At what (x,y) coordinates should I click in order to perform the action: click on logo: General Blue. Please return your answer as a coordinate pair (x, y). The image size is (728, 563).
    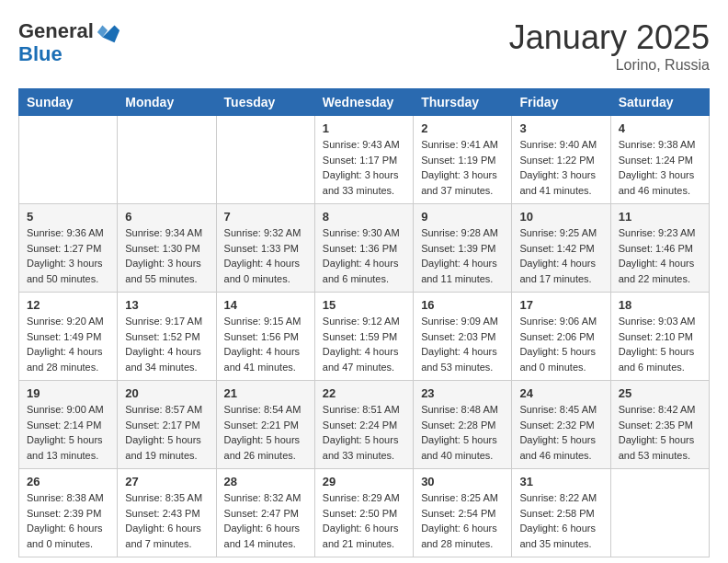
    Looking at the image, I should click on (70, 41).